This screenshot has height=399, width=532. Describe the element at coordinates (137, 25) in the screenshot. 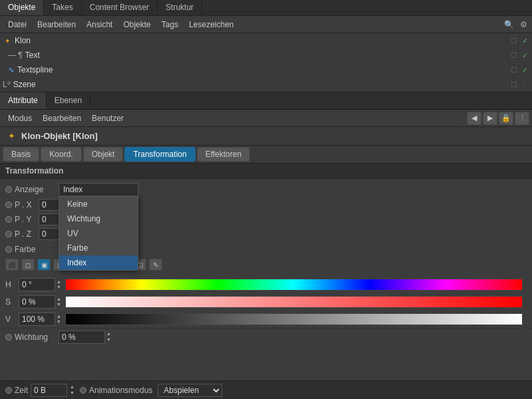

I see `menu-objekte: Objekte` at that location.